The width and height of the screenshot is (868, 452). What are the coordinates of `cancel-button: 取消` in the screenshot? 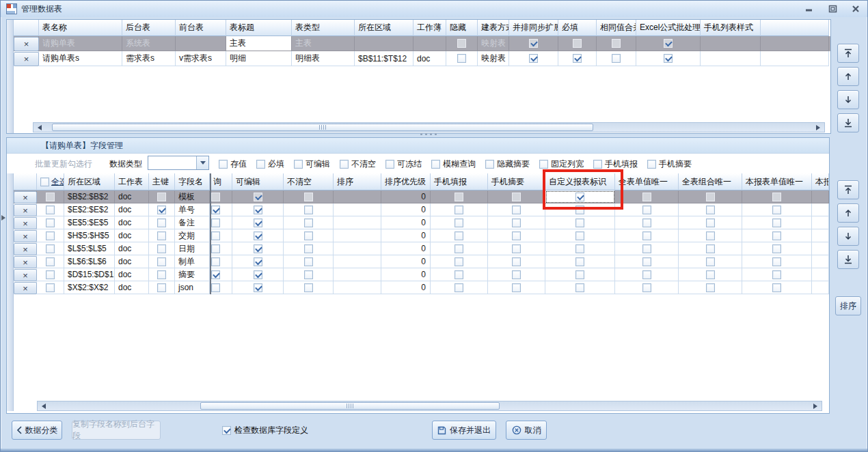 It's located at (526, 430).